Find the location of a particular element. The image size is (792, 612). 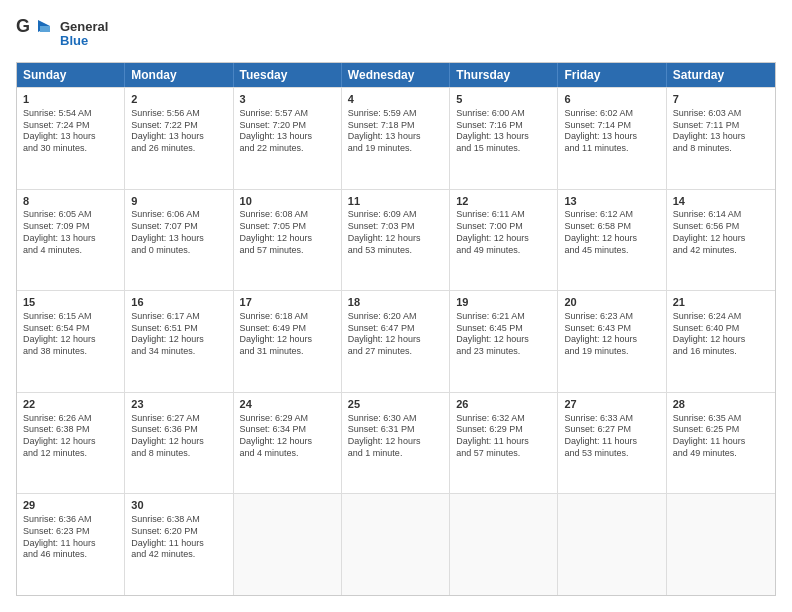

day-info: Sunrise: 5:57 AM Sunset: 7:20 PM Dayligh… is located at coordinates (288, 132).